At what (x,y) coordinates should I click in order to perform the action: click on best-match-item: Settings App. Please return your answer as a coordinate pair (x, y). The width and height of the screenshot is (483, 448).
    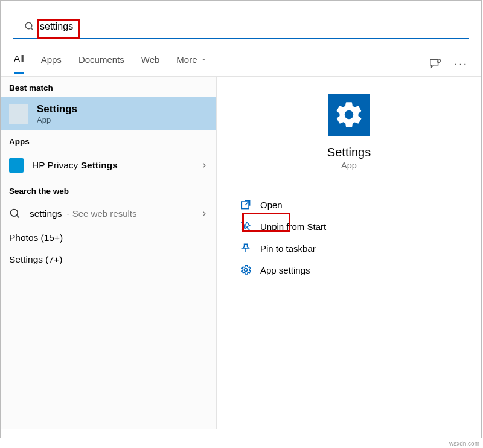
    Looking at the image, I should click on (109, 114).